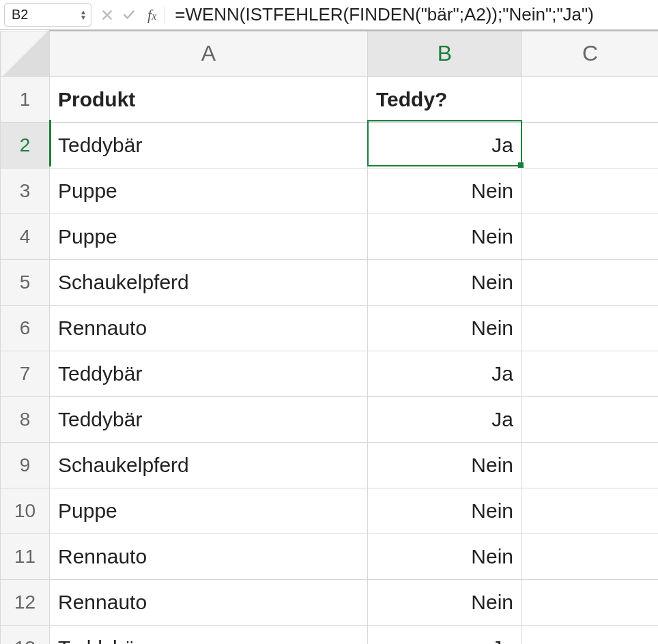  What do you see at coordinates (25, 510) in the screenshot?
I see `row-header: 10` at bounding box center [25, 510].